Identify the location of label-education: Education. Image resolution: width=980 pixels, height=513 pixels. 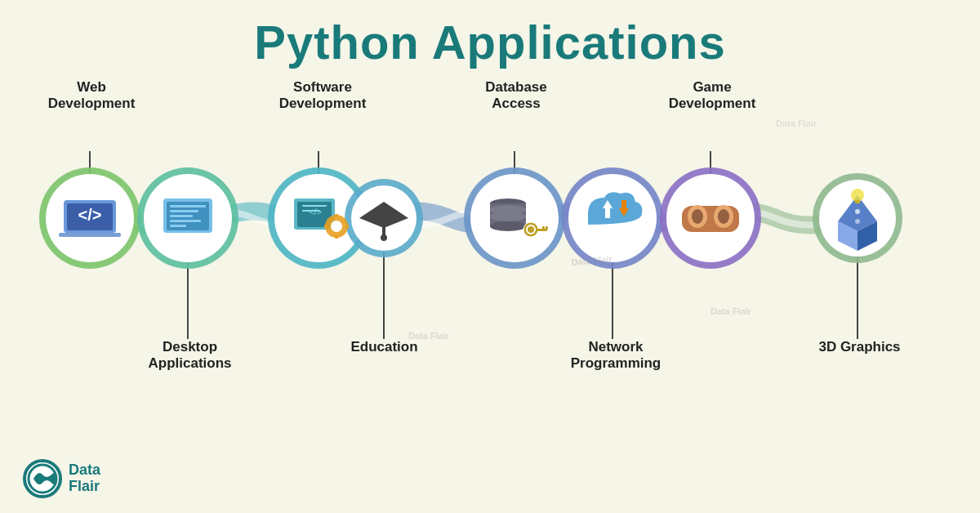
(384, 347).